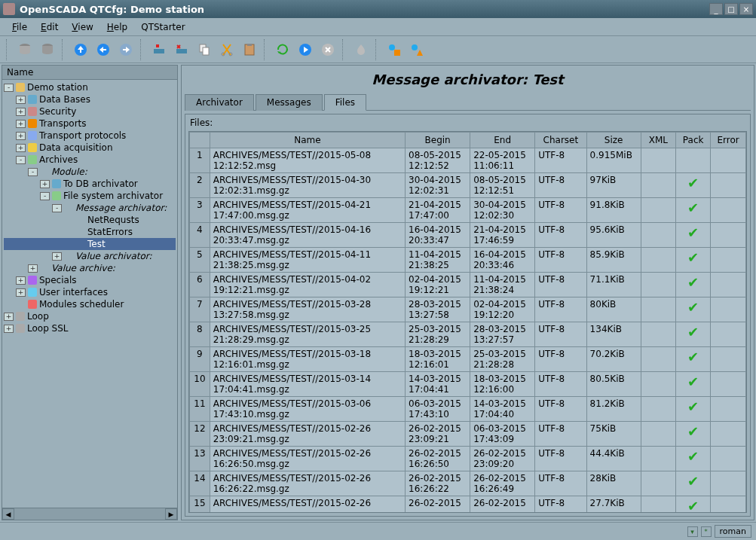 The image size is (756, 540). What do you see at coordinates (468, 235) in the screenshot?
I see `table-row: 4ARCHIVES/MESS/TEST//2015-04-16 20:33:47…` at bounding box center [468, 235].